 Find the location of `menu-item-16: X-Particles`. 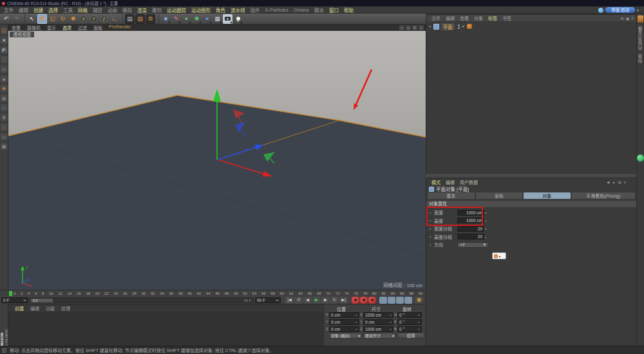

menu-item-16: X-Particles is located at coordinates (277, 10).